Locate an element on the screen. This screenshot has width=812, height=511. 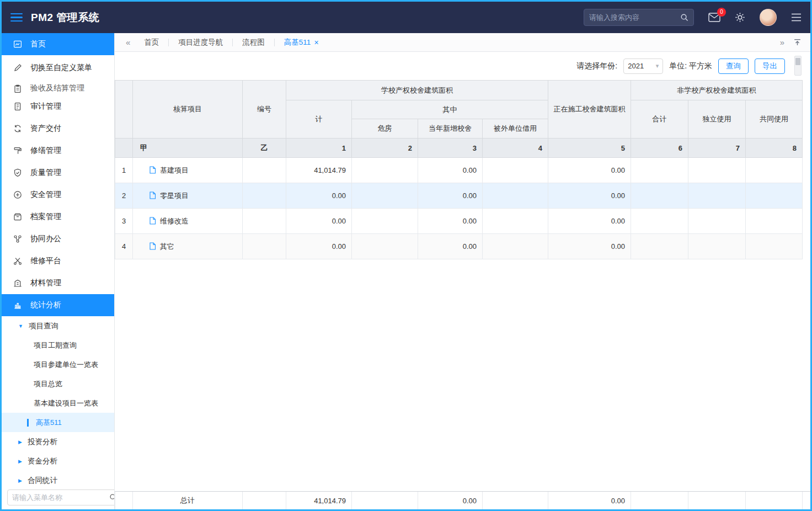
scroll-tabs-right-icon: » is located at coordinates (782, 42).